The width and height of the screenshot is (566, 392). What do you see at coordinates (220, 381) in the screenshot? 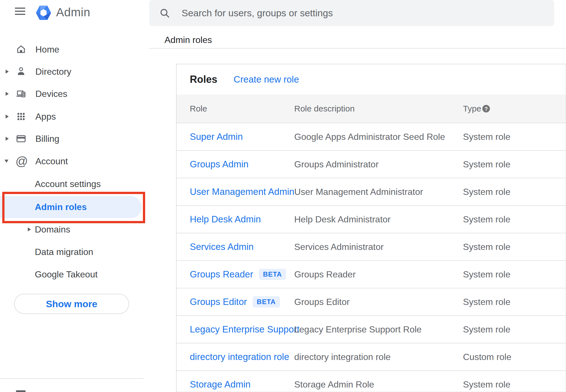
I see `role-link: Storage Admin` at bounding box center [220, 381].